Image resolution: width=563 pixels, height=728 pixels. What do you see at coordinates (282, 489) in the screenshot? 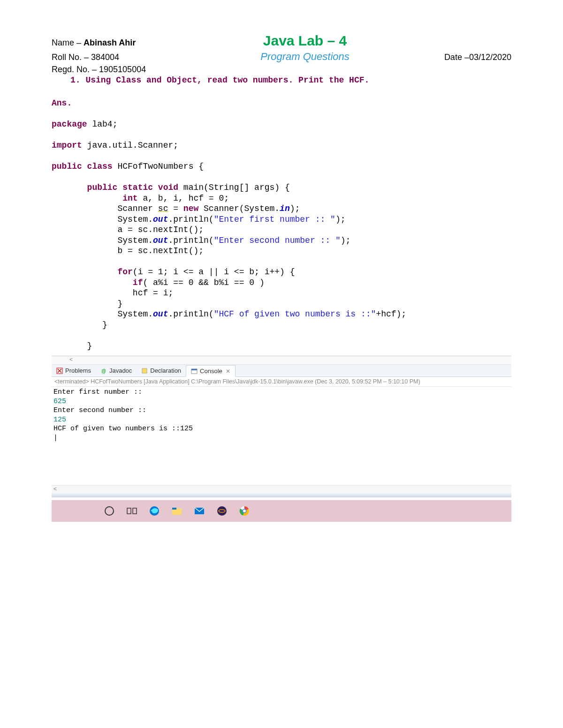
I see `scroll-left-bottom: <` at bounding box center [282, 489].